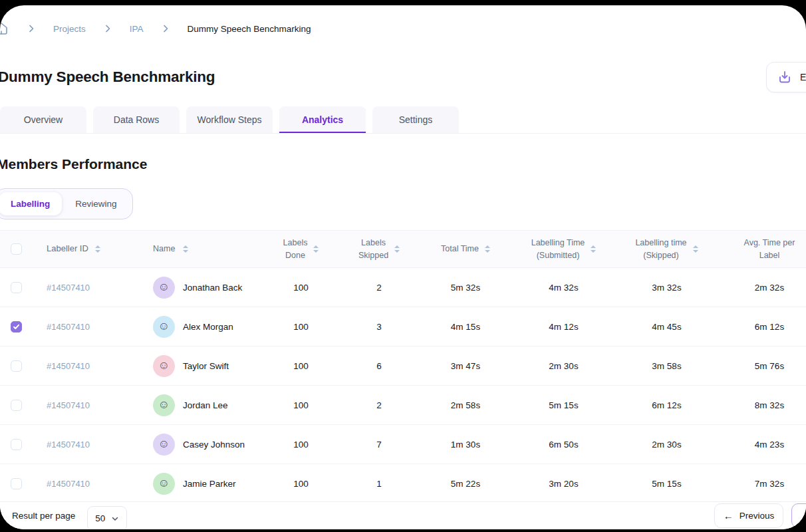 Image resolution: width=806 pixels, height=532 pixels. Describe the element at coordinates (164, 249) in the screenshot. I see `column-label: Name` at that location.